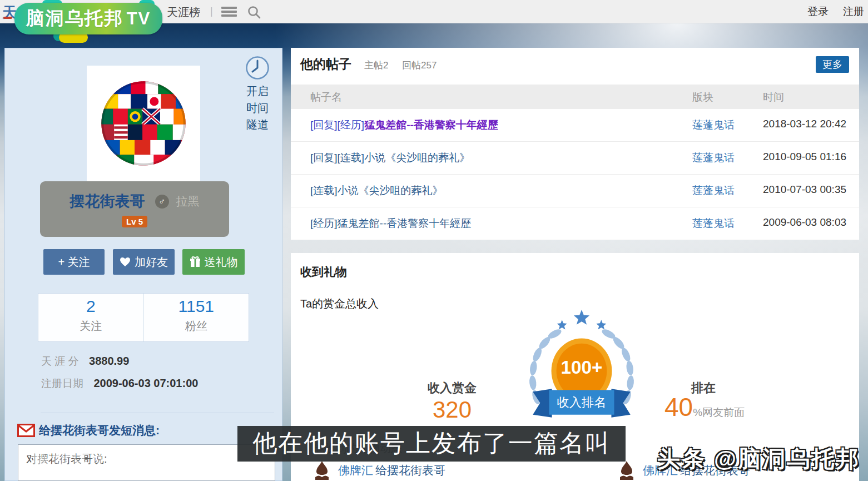 The width and height of the screenshot is (868, 481). What do you see at coordinates (818, 12) in the screenshot?
I see `login-link: 登录` at bounding box center [818, 12].